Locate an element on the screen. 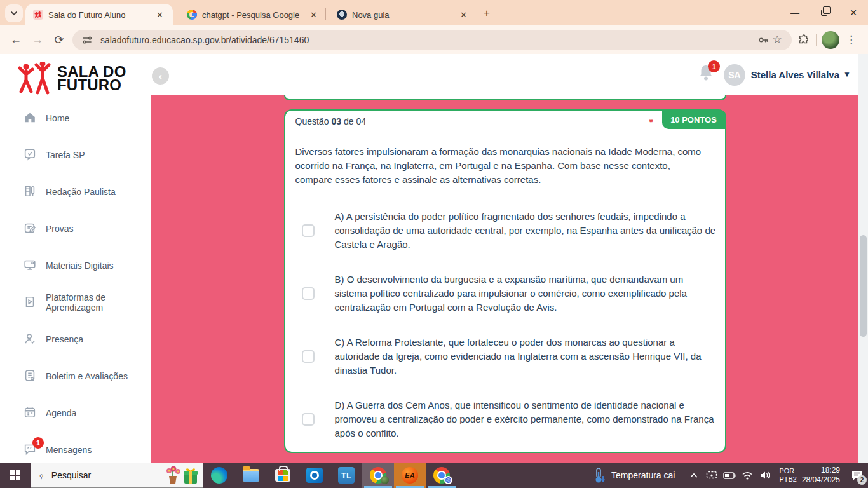 The image size is (868, 488). messages-badge: 1 is located at coordinates (38, 443).